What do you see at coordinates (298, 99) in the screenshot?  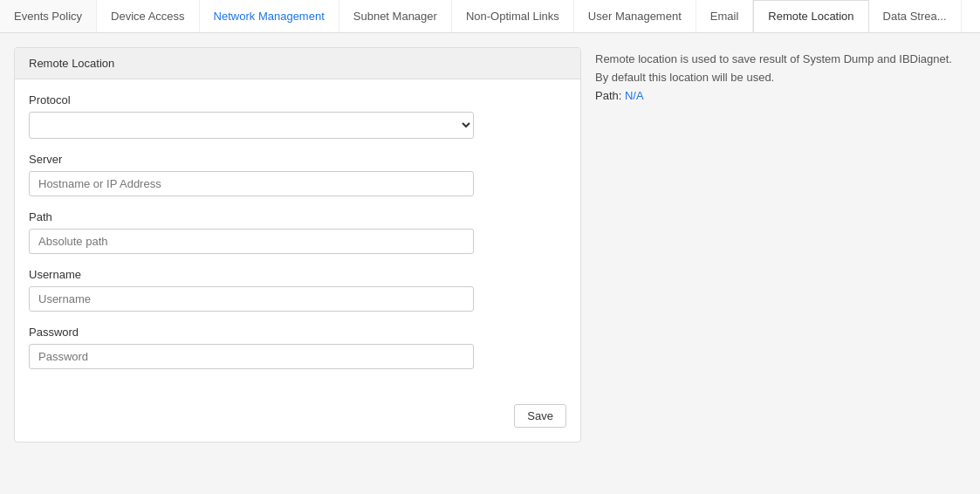 I see `protocol-label: Protocol` at bounding box center [298, 99].